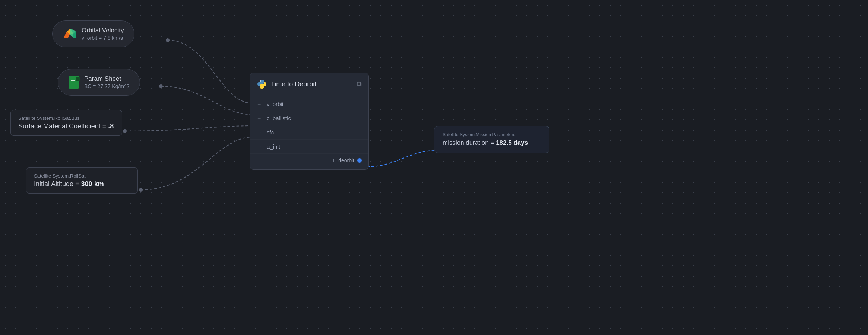  I want to click on port-arrow-2: →, so click(259, 118).